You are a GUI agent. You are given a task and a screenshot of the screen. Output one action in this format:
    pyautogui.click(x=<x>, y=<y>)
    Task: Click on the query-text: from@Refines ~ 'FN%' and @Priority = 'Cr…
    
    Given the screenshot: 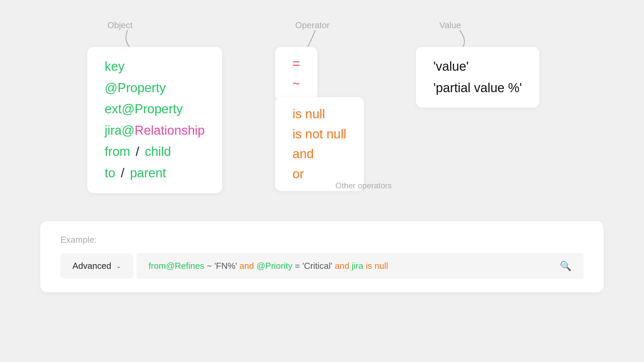 What is the action you would take?
    pyautogui.click(x=351, y=266)
    